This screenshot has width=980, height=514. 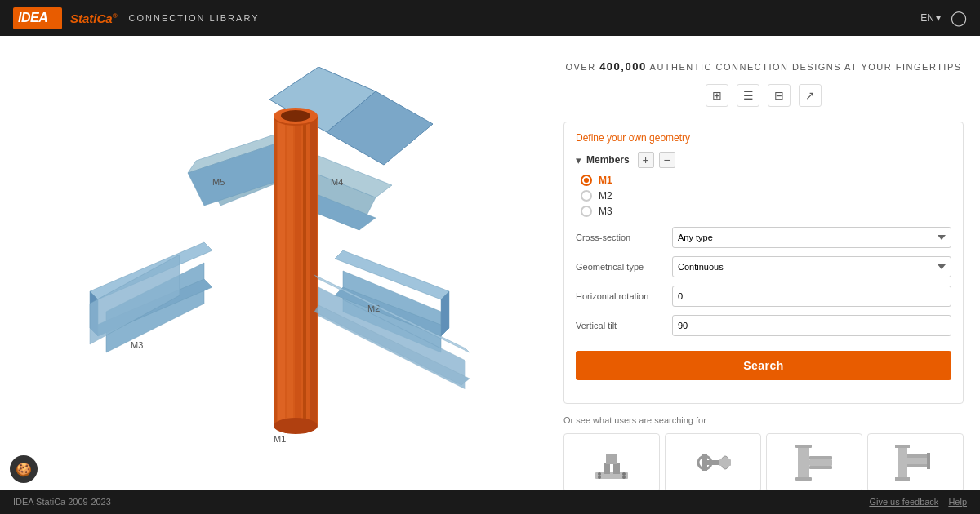 I want to click on properties-section: Cross-section Any type I-section Tube Ch…, so click(x=764, y=281).